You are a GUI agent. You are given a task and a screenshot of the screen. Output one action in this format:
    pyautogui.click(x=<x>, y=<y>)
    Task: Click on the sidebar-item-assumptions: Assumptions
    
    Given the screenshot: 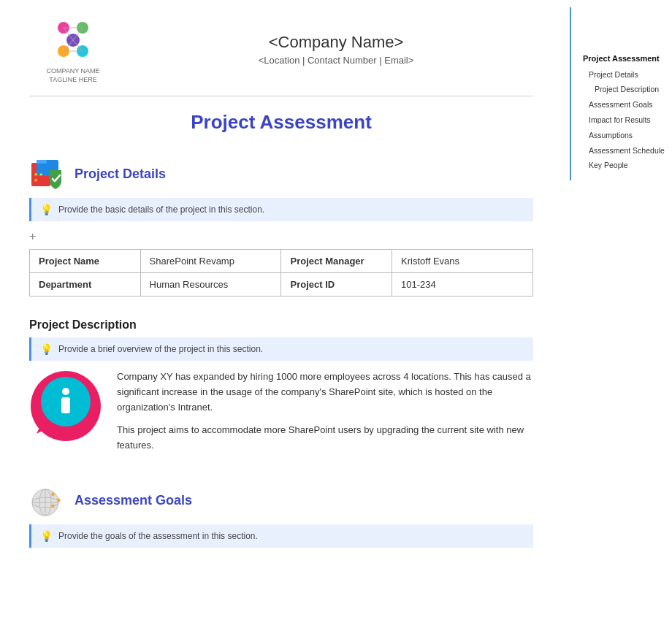 What is the action you would take?
    pyautogui.click(x=622, y=136)
    